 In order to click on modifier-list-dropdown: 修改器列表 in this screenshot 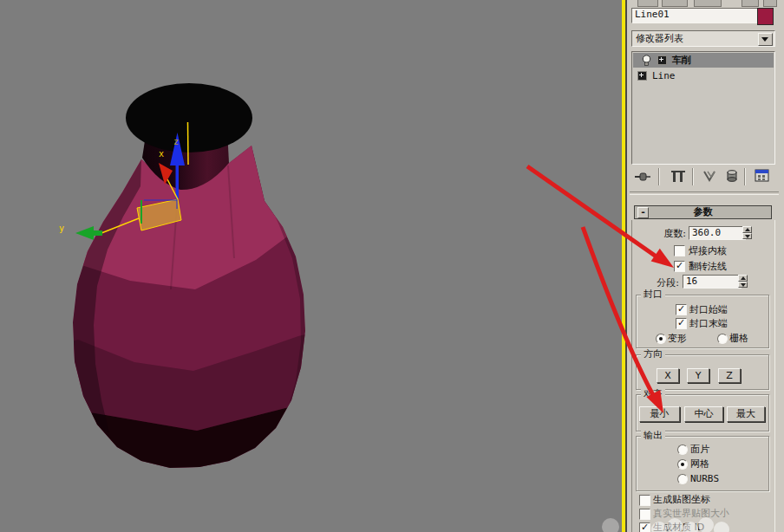, I will do `click(703, 38)`.